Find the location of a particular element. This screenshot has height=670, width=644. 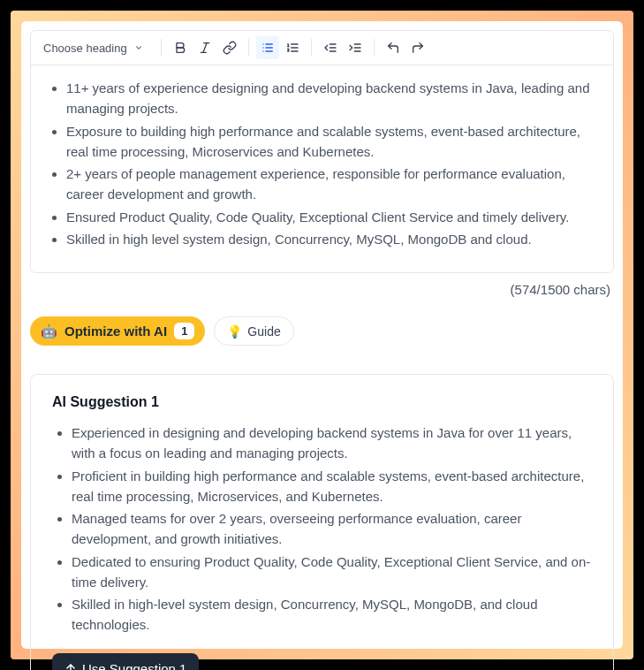

redo-button is located at coordinates (418, 48).